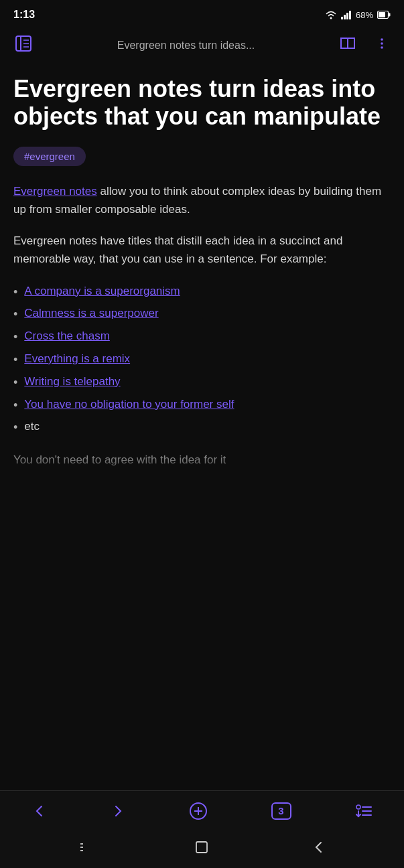  Describe the element at coordinates (331, 15) in the screenshot. I see `wifi-icon` at that location.